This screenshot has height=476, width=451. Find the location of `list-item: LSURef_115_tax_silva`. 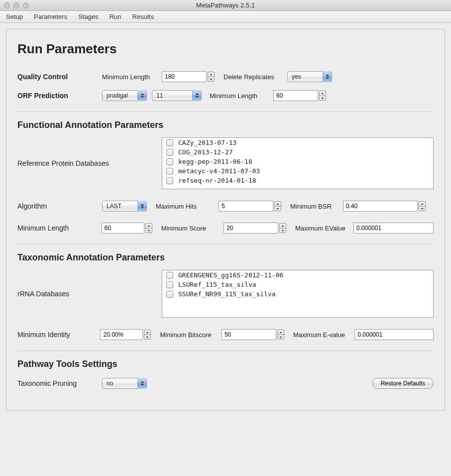

list-item: LSURef_115_tax_silva is located at coordinates (298, 285).